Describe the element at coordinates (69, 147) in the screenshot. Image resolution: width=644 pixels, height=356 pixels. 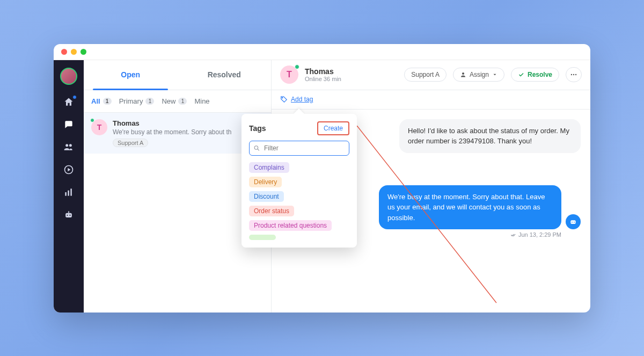
I see `visitors-icon` at that location.